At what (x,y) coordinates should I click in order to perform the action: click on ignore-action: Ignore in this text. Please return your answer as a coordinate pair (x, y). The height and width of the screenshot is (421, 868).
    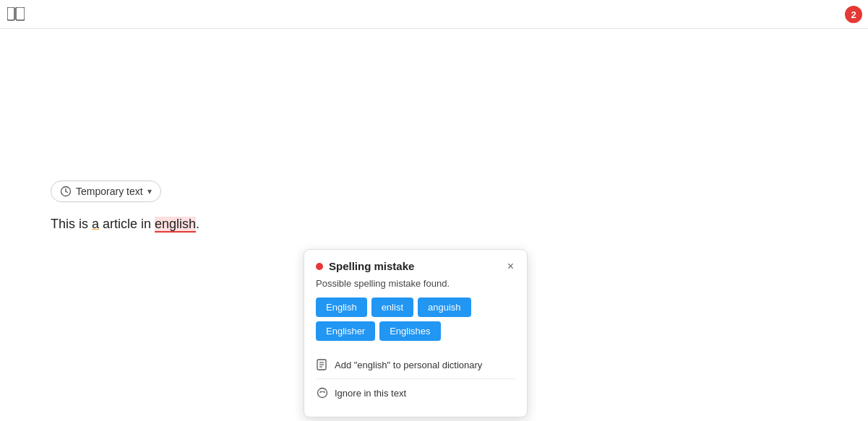
    Looking at the image, I should click on (416, 393).